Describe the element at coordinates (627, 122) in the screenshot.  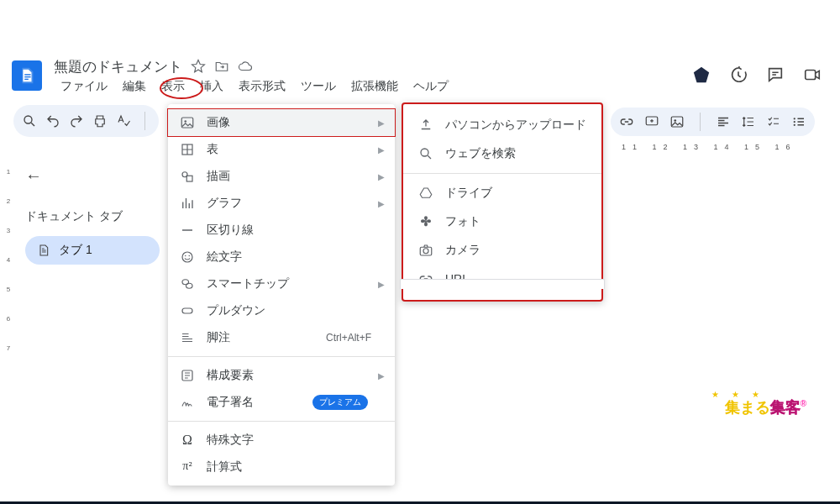
I see `link-icon` at that location.